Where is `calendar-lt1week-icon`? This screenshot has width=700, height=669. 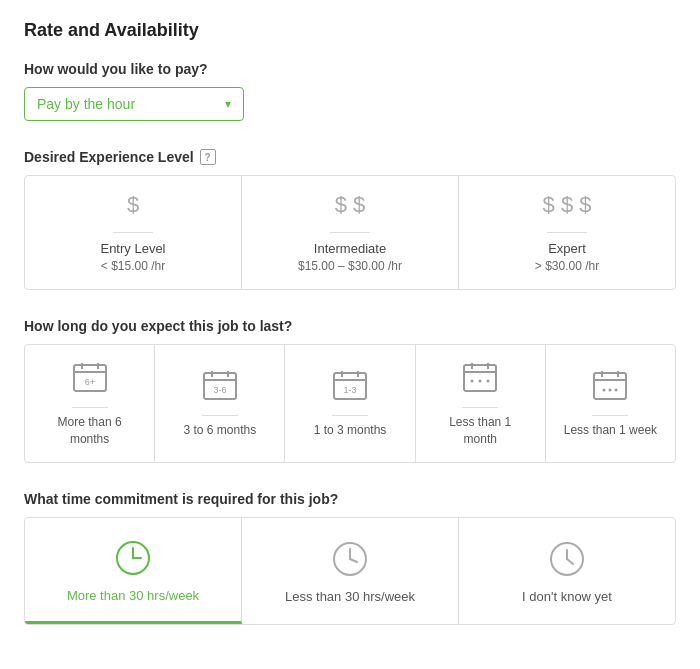 calendar-lt1week-icon is located at coordinates (610, 385).